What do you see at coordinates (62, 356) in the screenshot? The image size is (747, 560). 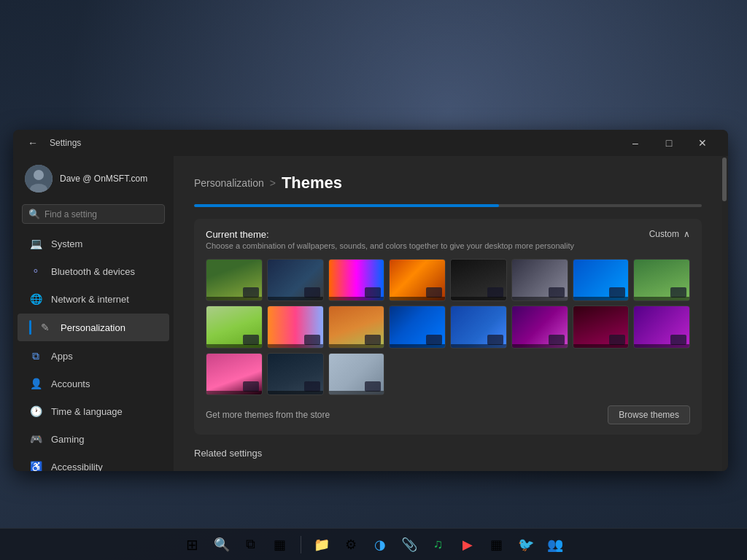 I see `sidebar-item-label: Apps` at bounding box center [62, 356].